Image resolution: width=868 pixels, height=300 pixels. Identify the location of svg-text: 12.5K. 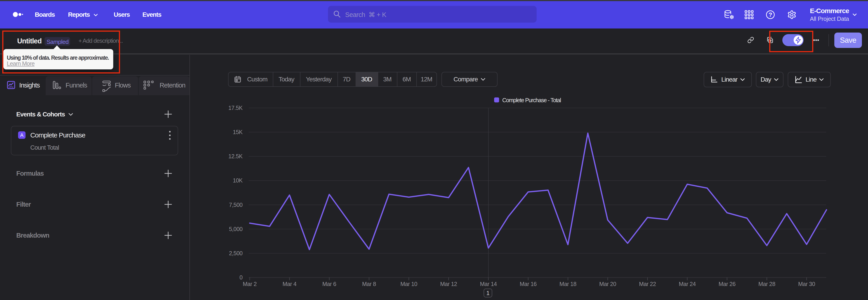
(236, 156).